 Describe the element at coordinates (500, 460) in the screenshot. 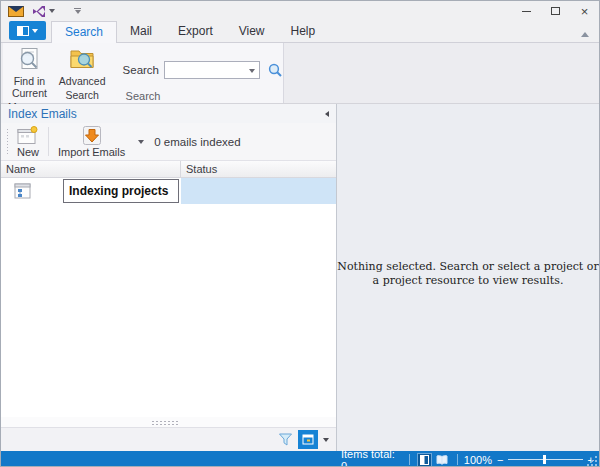

I see `zoom-out-button: −` at that location.